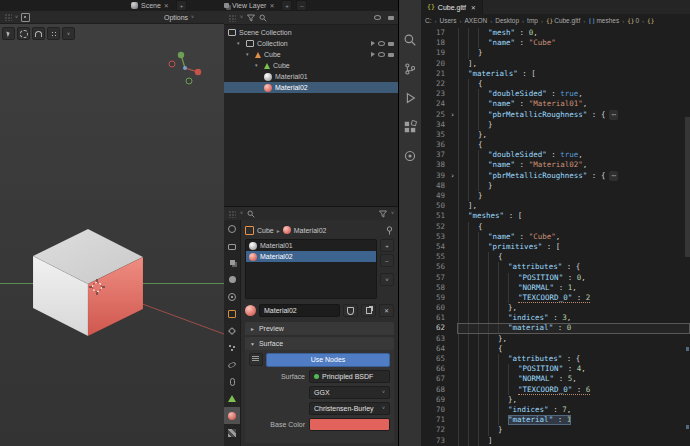  Describe the element at coordinates (476, 20) in the screenshot. I see `breadcrumb-item: AXEON` at that location.